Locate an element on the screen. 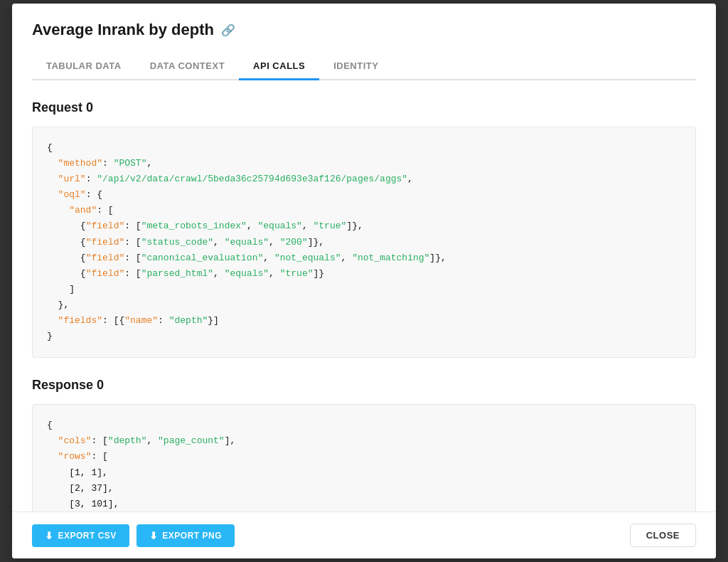  tab-api-calls: API CALLS is located at coordinates (279, 67).